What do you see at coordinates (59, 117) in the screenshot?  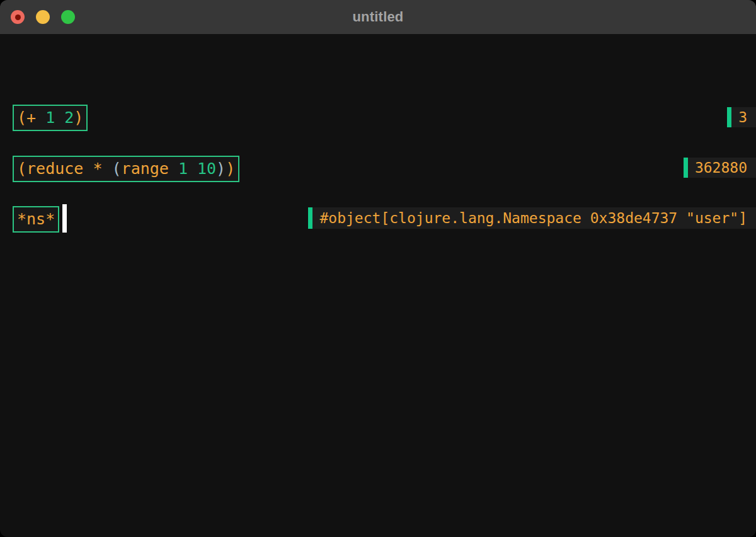 I see `code-token: 1 2` at bounding box center [59, 117].